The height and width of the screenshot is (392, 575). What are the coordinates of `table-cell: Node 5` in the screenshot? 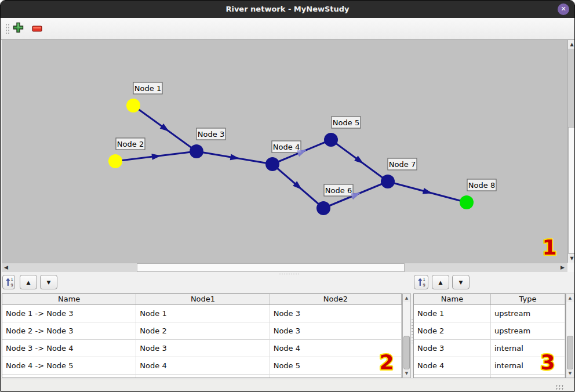 It's located at (336, 365).